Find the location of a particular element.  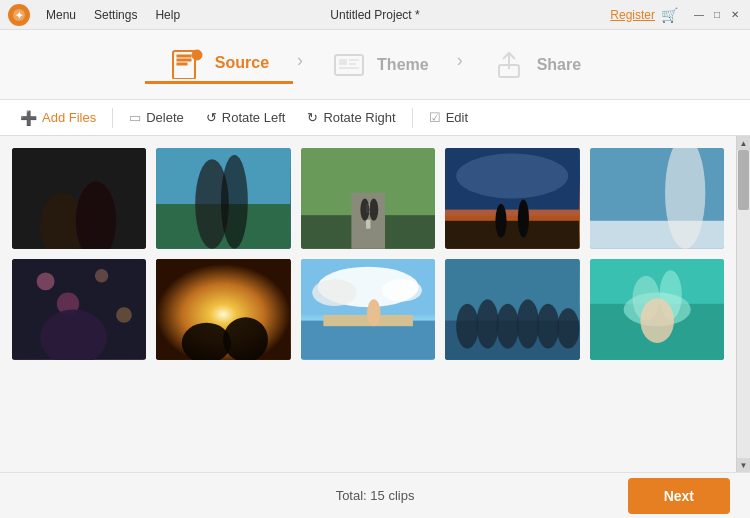

edit-icon: ☑ is located at coordinates (435, 118).